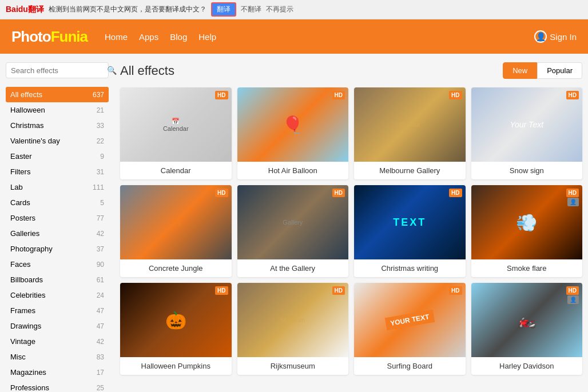 The width and height of the screenshot is (588, 392). Describe the element at coordinates (112, 70) in the screenshot. I see `search-icon: 🔍` at that location.